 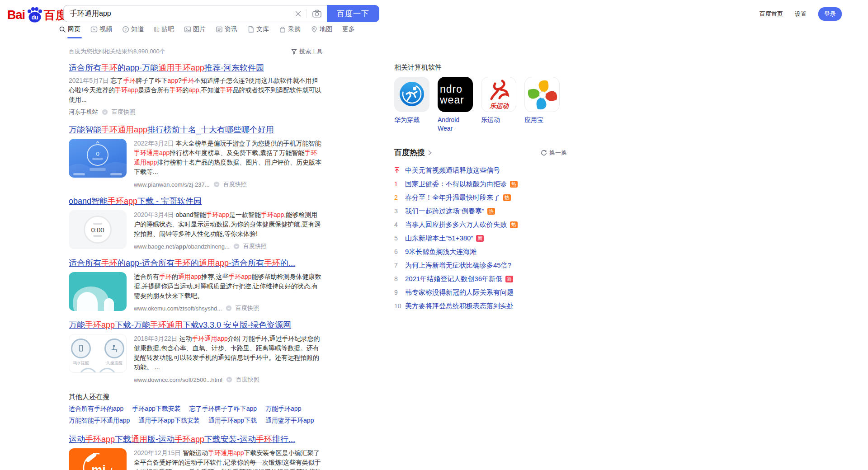 What do you see at coordinates (294, 29) in the screenshot?
I see `tab-label: 采购` at bounding box center [294, 29].